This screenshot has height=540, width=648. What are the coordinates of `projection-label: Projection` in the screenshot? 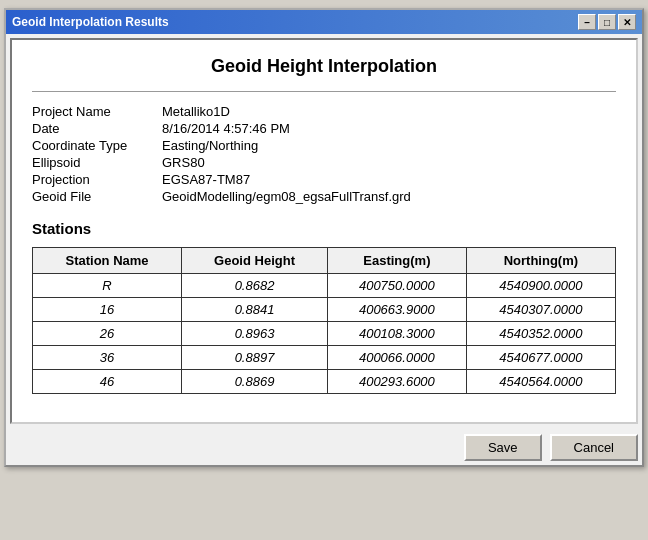 It's located at (97, 180).